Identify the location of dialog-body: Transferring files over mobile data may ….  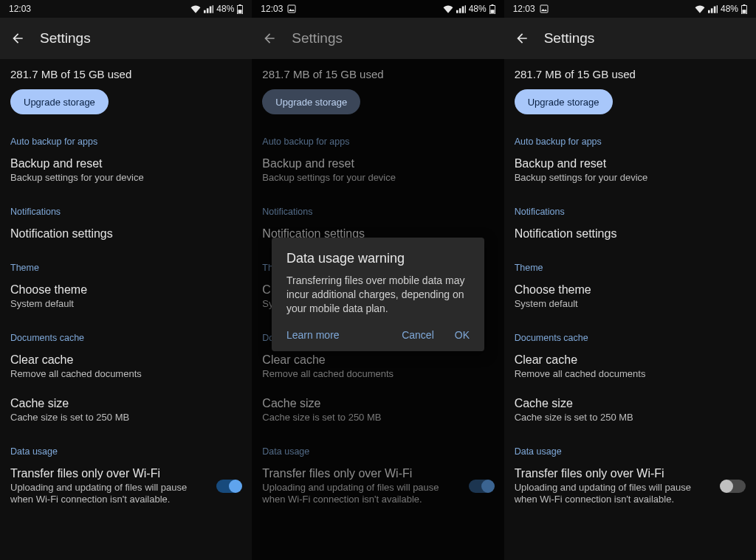
(378, 295).